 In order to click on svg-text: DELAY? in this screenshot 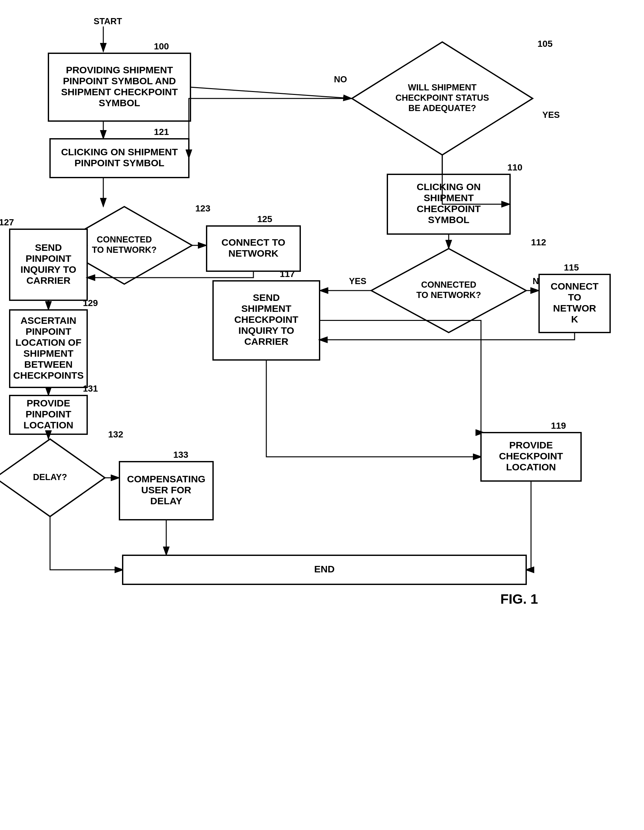, I will do `click(50, 477)`.